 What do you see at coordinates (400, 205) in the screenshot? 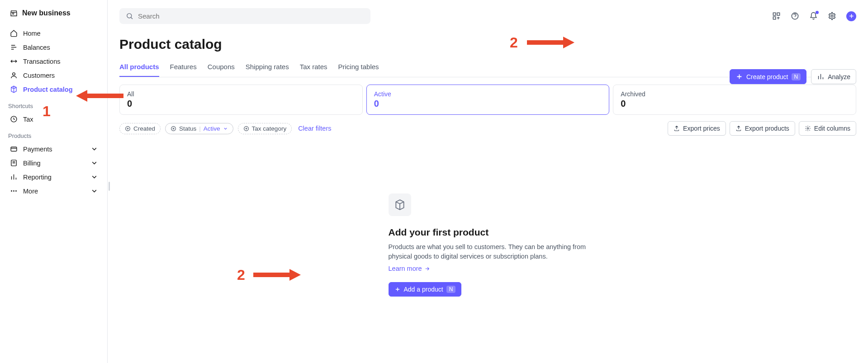
I see `package-icon` at bounding box center [400, 205].